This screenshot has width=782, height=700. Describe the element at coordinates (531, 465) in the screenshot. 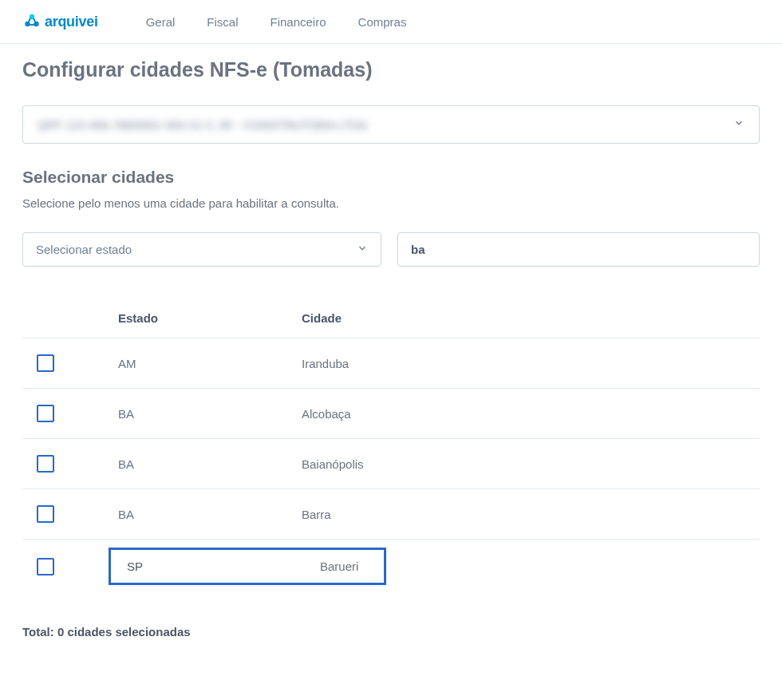

I see `cell-cidade: Baianópolis` at that location.